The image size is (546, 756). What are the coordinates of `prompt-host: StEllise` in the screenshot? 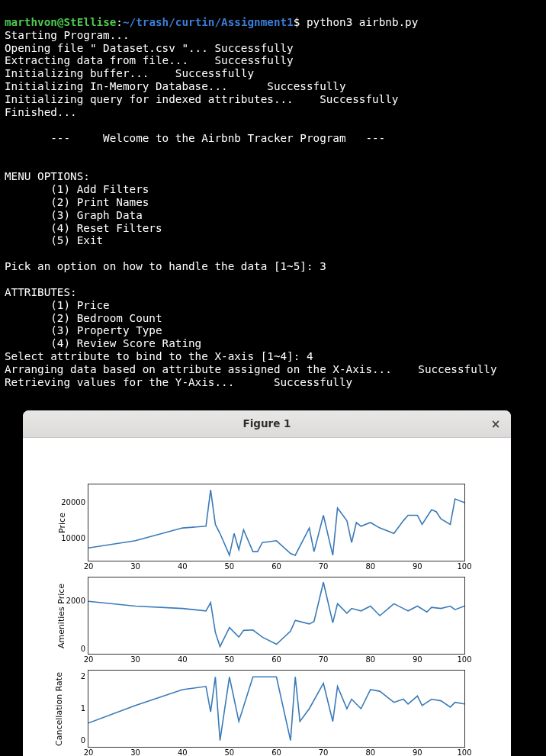 It's located at (90, 22).